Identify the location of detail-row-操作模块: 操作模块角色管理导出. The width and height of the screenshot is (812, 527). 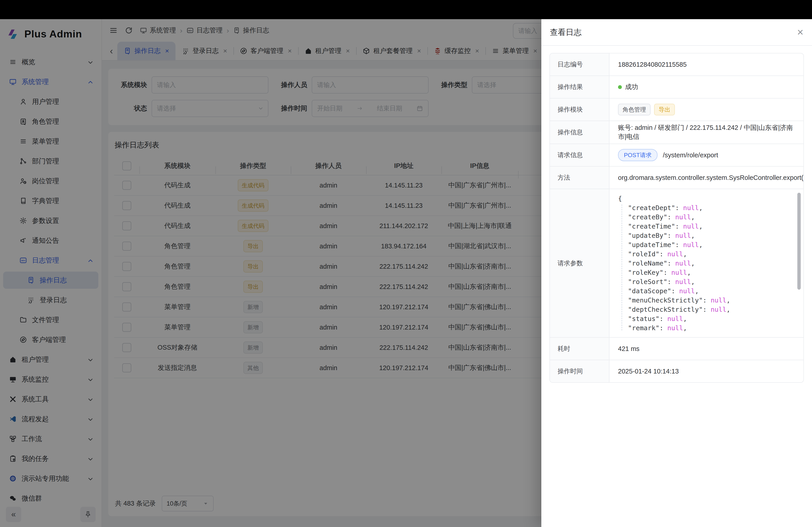
(677, 110).